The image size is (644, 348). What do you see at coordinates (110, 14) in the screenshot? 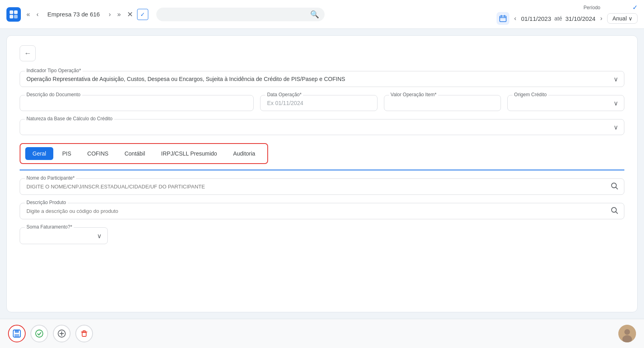
I see `nav-next-button: ›` at bounding box center [110, 14].